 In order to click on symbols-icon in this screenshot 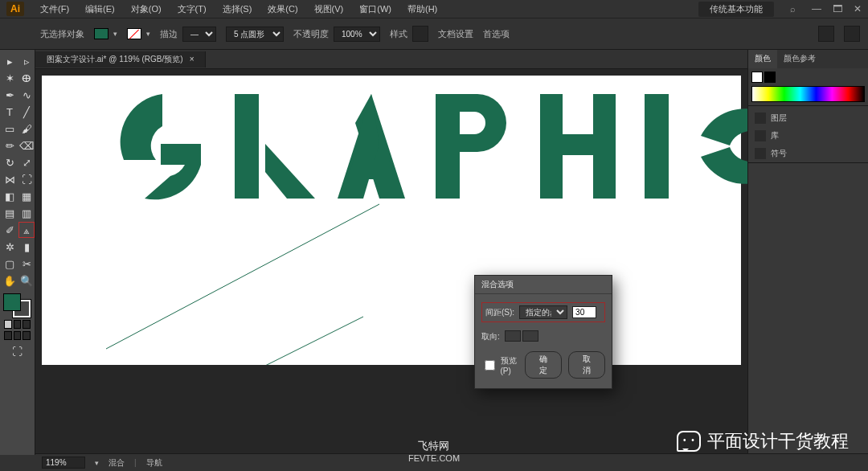, I will do `click(760, 154)`.